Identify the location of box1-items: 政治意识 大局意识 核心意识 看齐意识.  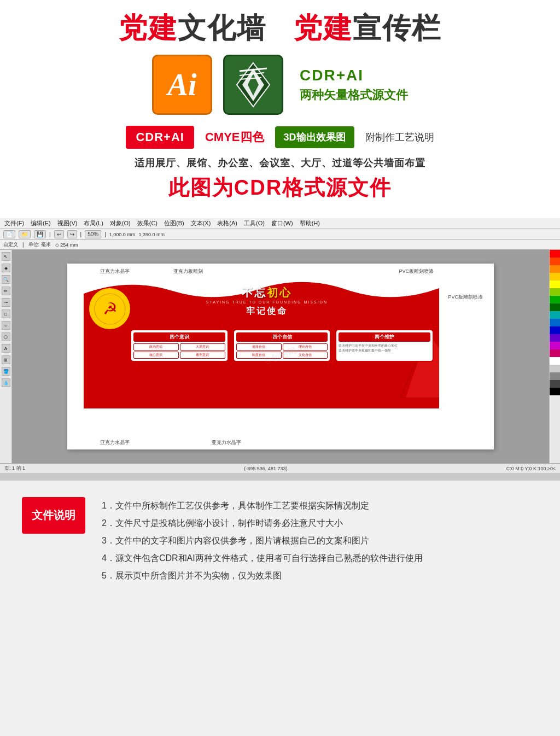
(179, 351).